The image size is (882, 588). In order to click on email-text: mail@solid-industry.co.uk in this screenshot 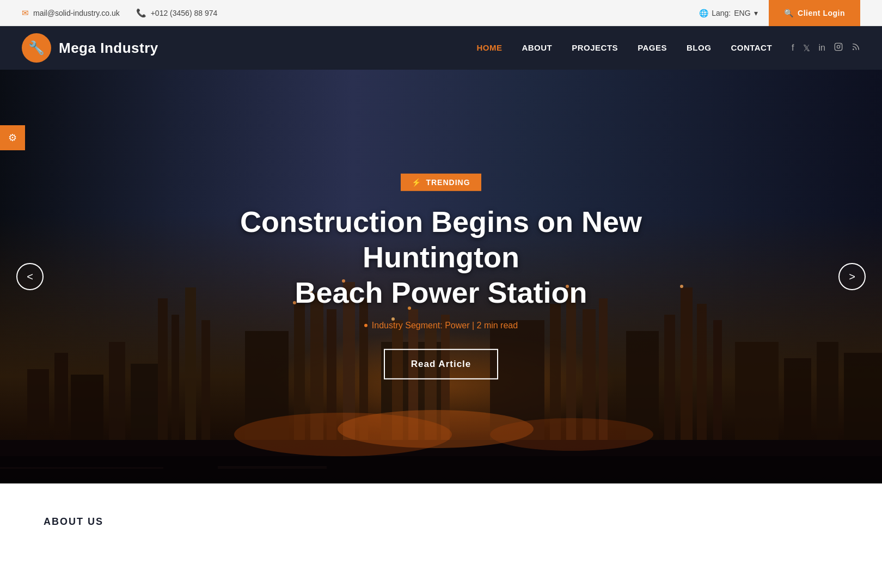, I will do `click(76, 13)`.